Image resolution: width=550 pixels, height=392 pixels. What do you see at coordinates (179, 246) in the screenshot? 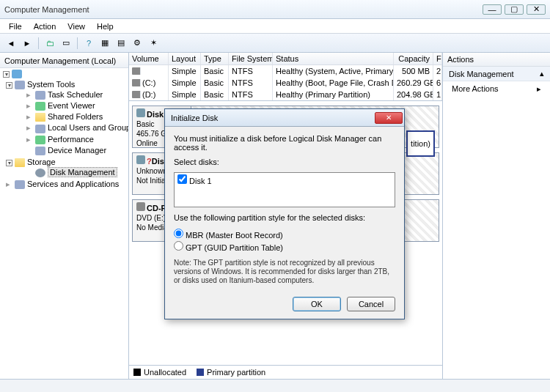
I see `gpt-radio` at bounding box center [179, 246].